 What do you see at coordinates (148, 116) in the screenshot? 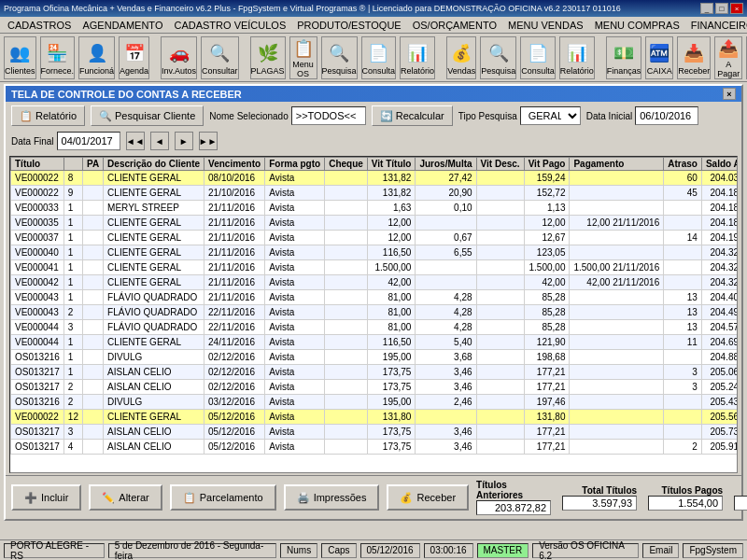
I see `pesquisar-cliente-button: 🔍 Pesquisar Cliente` at bounding box center [148, 116].